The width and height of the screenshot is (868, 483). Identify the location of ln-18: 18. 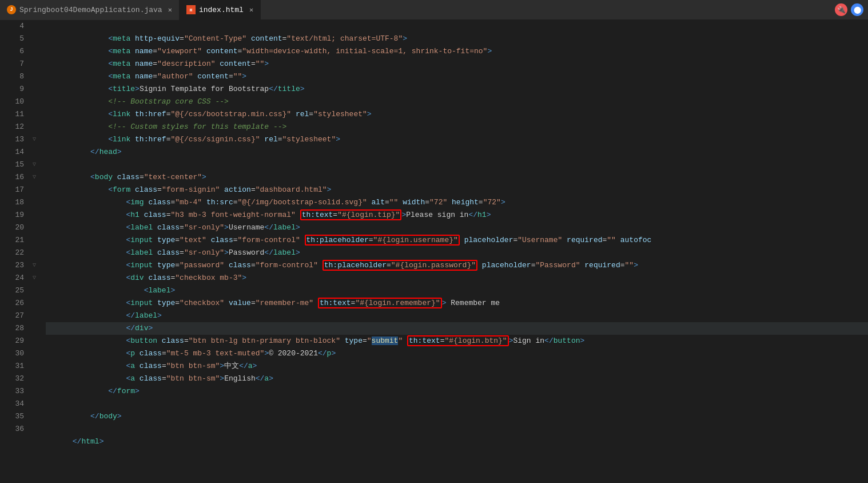
(12, 203).